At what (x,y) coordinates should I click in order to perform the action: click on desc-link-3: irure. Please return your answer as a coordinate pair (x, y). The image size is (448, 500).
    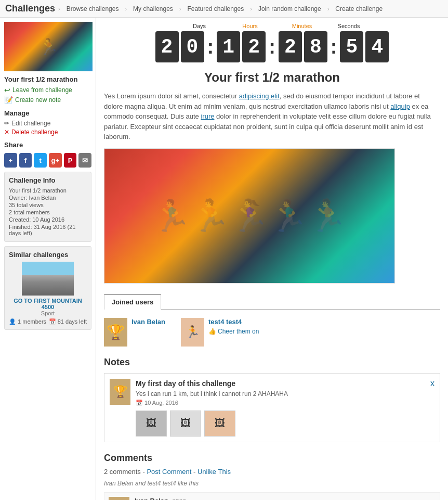
    Looking at the image, I should click on (207, 117).